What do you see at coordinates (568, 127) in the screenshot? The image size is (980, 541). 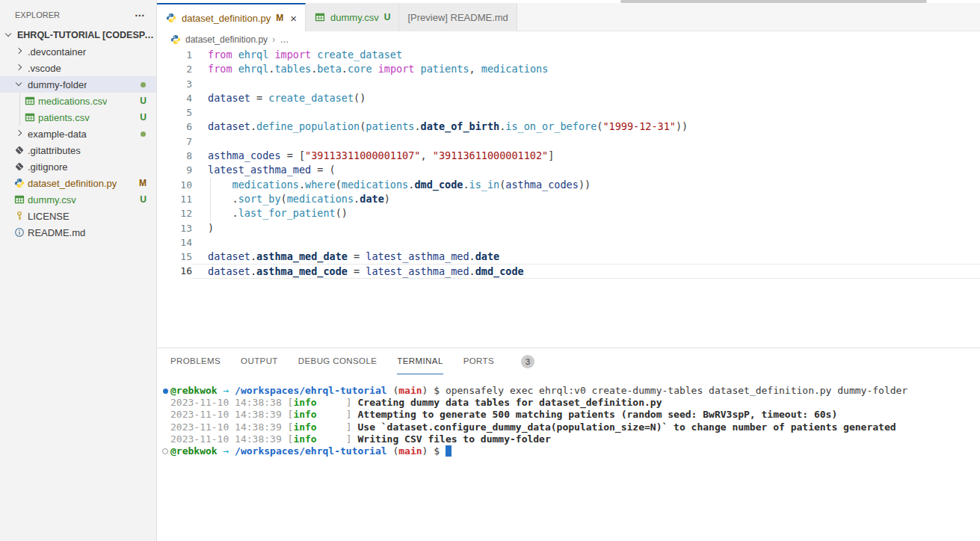 I see `code-line-6: 6dataset.define_population(patients.date…` at bounding box center [568, 127].